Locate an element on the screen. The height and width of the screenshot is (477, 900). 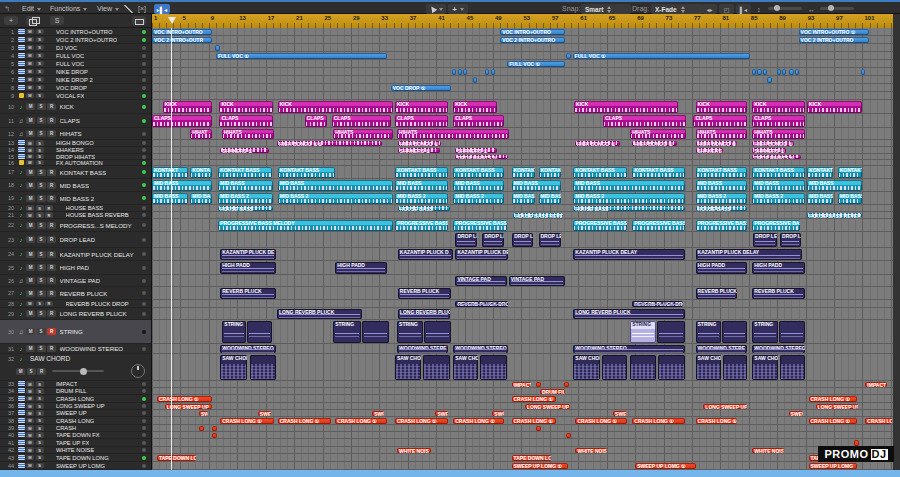
snap-select: Smart is located at coordinates (606, 9).